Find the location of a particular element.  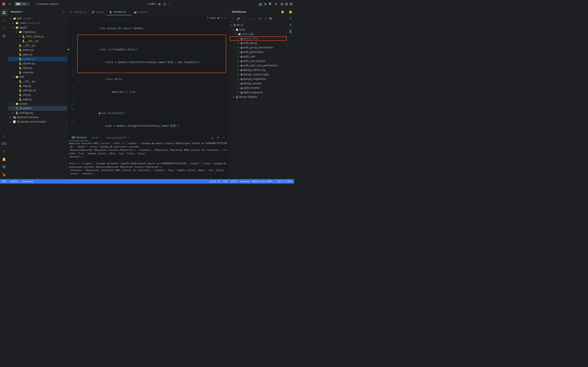

tab-settings: ⚙ settings.py is located at coordinates (78, 12).